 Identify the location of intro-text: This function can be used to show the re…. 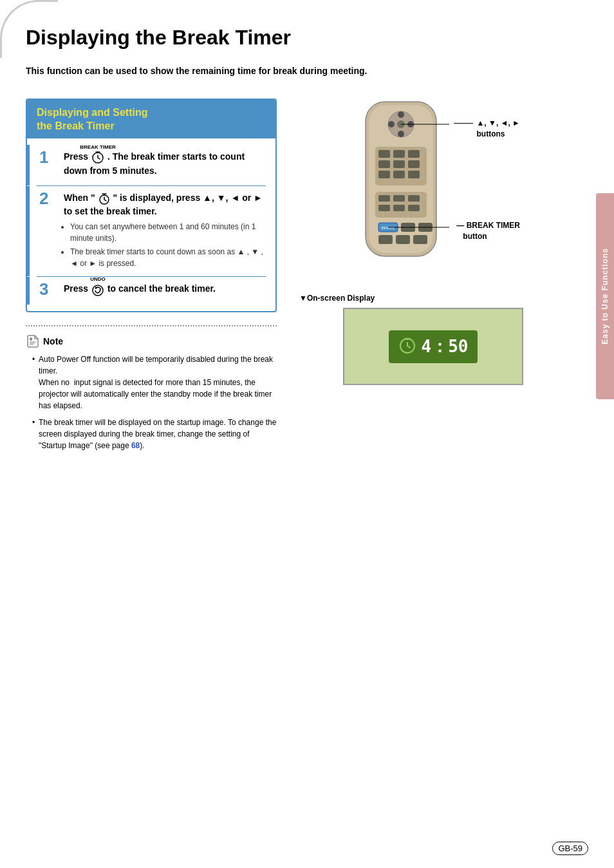
(295, 71).